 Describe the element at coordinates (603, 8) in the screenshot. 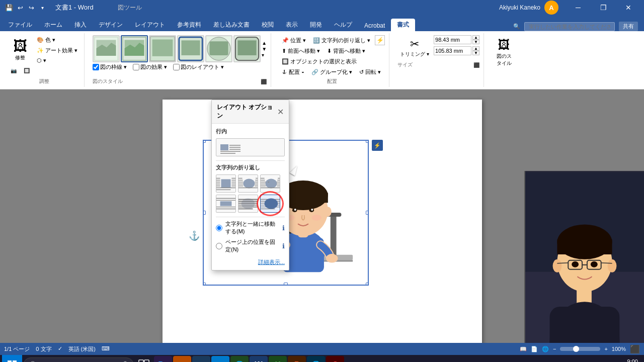

I see `restore-button: ❐` at that location.